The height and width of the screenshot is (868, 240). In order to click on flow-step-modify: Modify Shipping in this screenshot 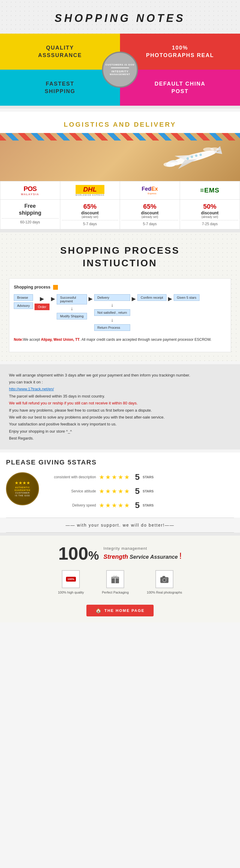, I will do `click(72, 316)`.